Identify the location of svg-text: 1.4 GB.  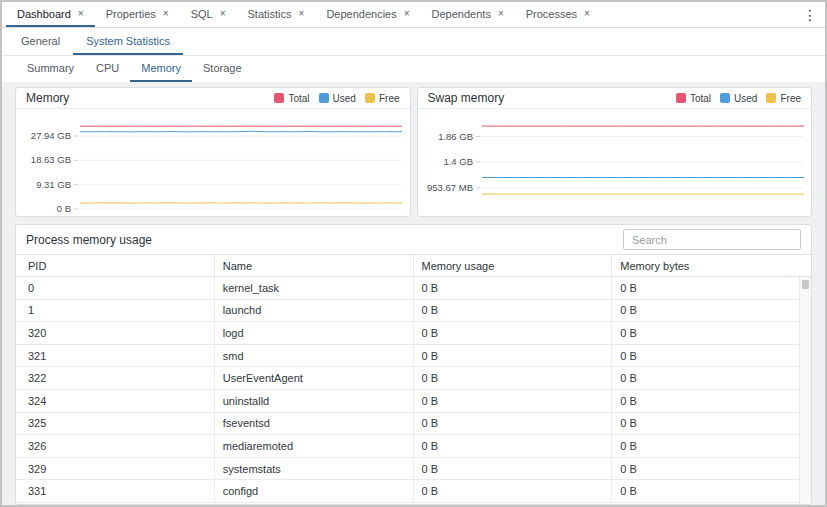
(458, 162).